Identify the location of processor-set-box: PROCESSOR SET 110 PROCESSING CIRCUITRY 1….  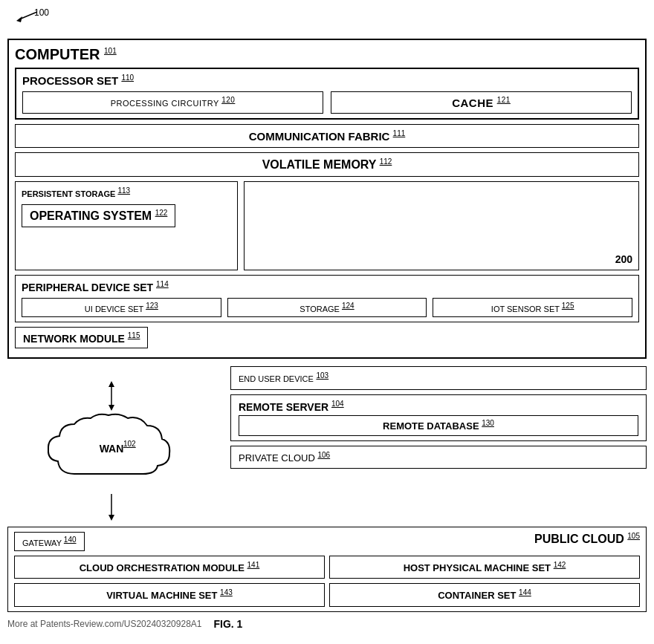
(327, 94).